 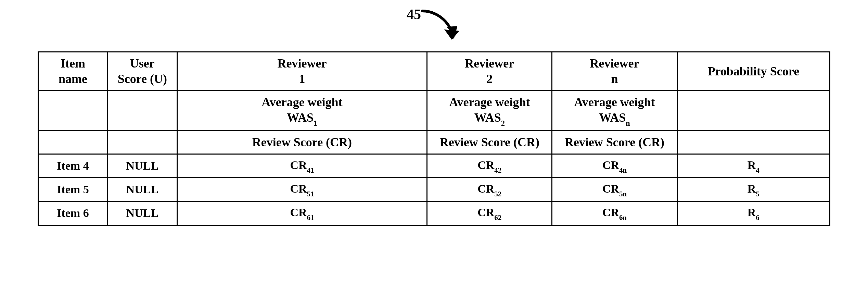 I want to click on item-name: Item 6, so click(x=73, y=213).